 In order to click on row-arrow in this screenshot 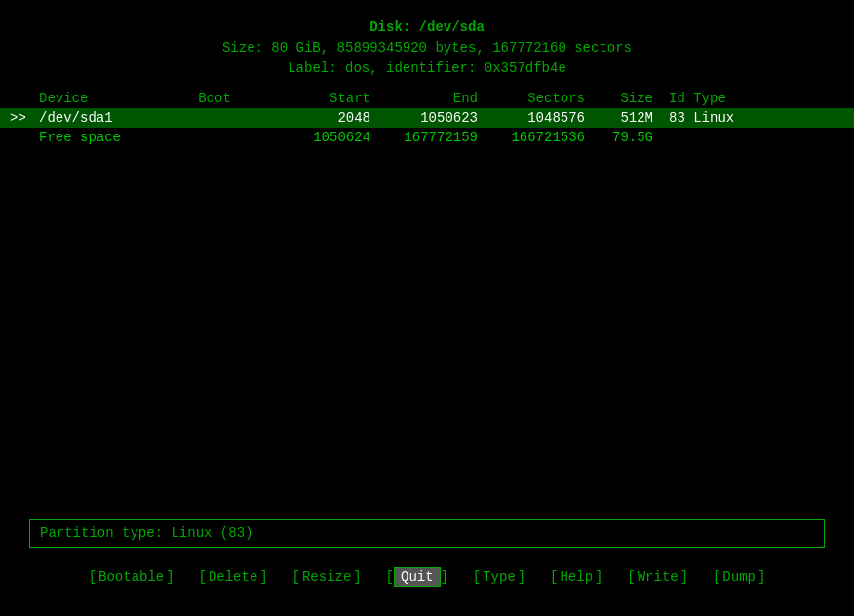, I will do `click(24, 137)`.